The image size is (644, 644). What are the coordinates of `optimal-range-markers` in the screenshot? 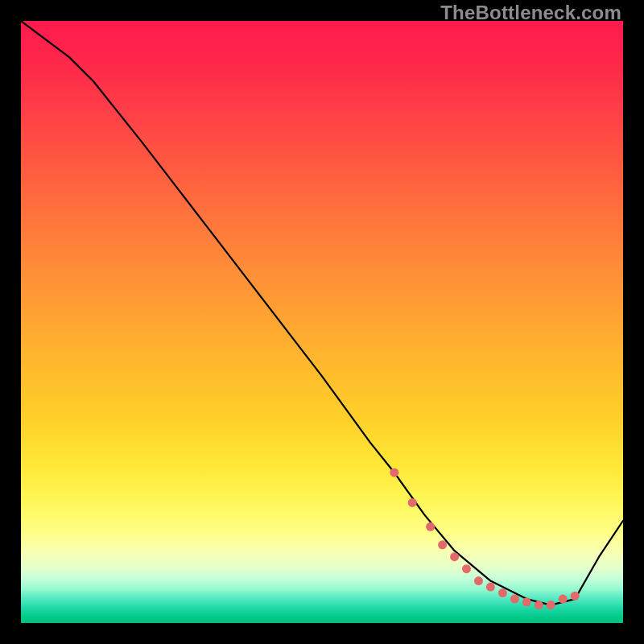 It's located at (485, 539).